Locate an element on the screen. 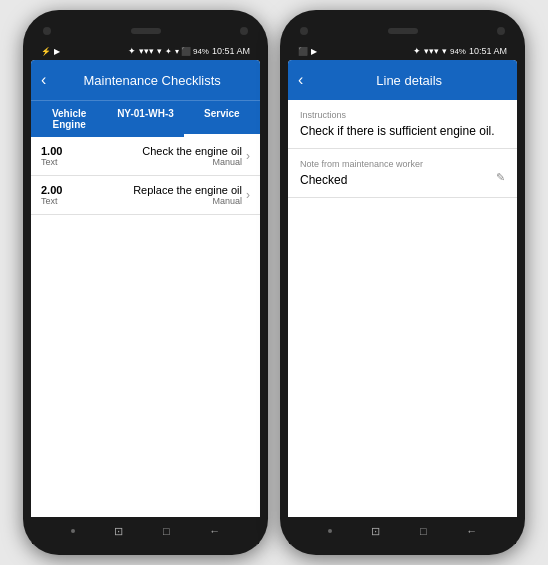 Image resolution: width=548 pixels, height=565 pixels. time-left: 10:51 AM is located at coordinates (231, 51).